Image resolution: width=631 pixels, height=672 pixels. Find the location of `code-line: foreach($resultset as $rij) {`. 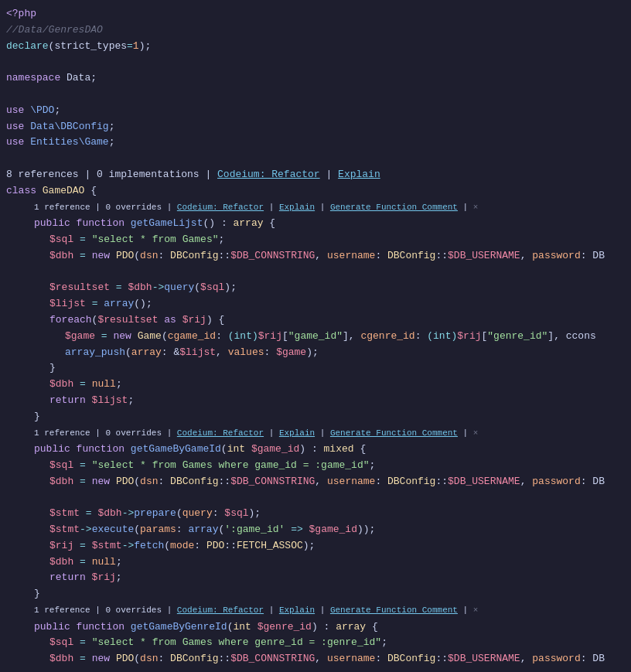

code-line: foreach($resultset as $rij) { is located at coordinates (316, 320).